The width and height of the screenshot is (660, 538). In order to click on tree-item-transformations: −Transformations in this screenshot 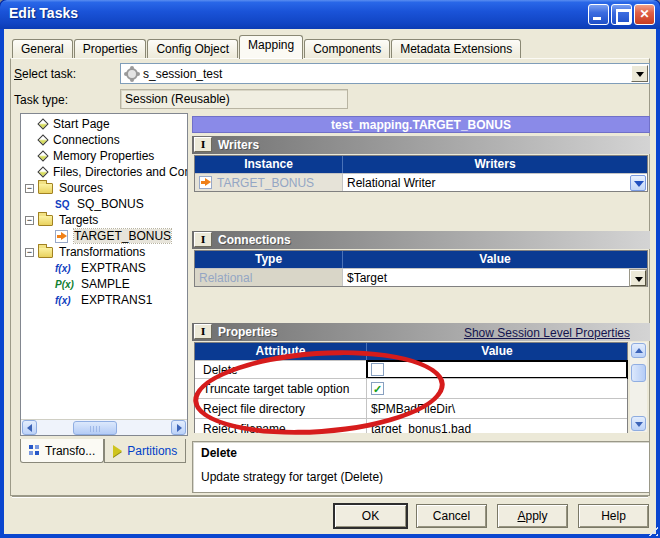, I will do `click(104, 252)`.